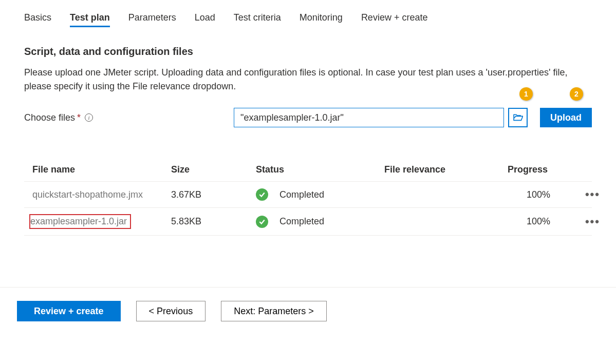 This screenshot has height=364, width=616. Describe the element at coordinates (576, 94) in the screenshot. I see `callout-badge-2: 2` at that location.